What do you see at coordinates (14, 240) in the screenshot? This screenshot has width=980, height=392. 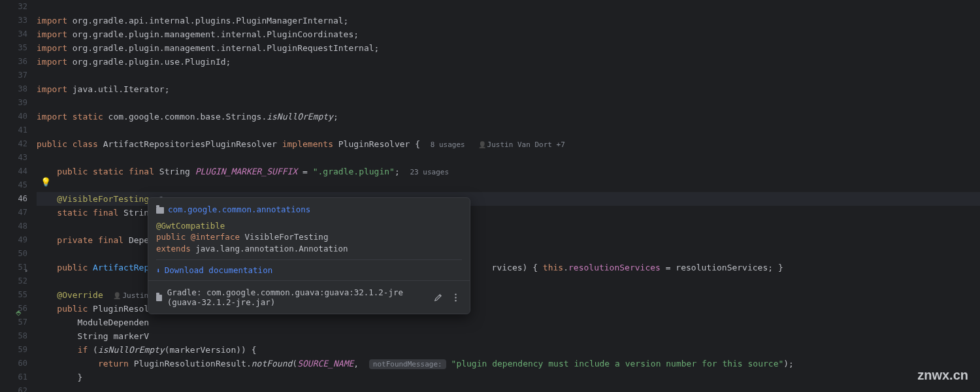 I see `line-number: 49` at bounding box center [14, 240].